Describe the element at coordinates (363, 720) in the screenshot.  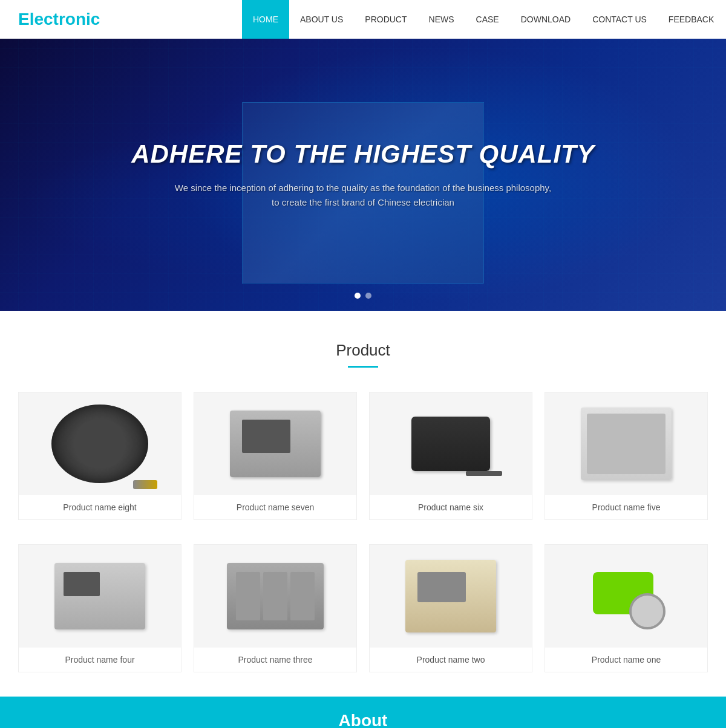
I see `about-teaser-title: About` at that location.